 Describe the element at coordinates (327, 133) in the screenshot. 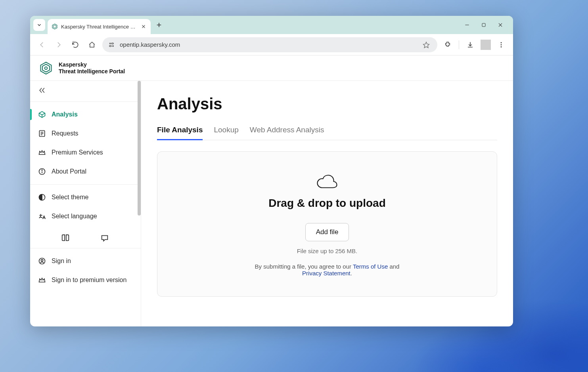

I see `analysis-tabs: File Analysis Lookup Web Address Analysi…` at that location.